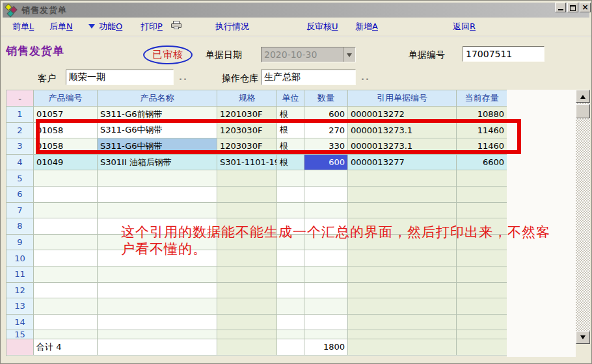  I want to click on row-number: 4, so click(20, 162).